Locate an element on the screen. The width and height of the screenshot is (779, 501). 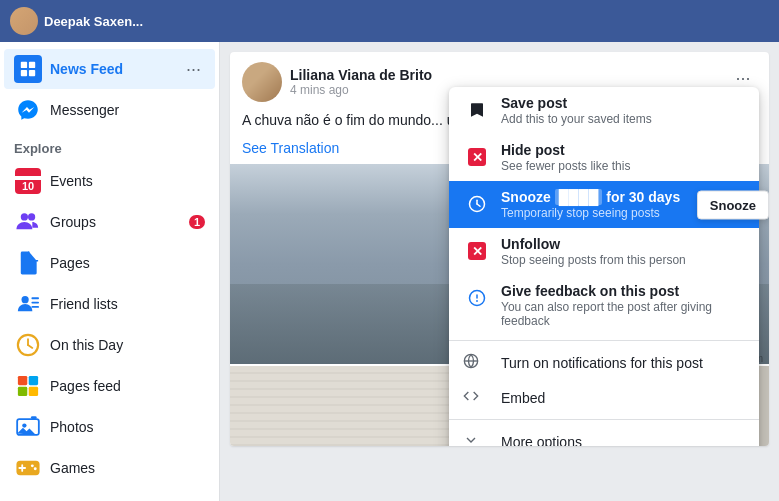
find-friends-icon is located at coordinates (28, 498).